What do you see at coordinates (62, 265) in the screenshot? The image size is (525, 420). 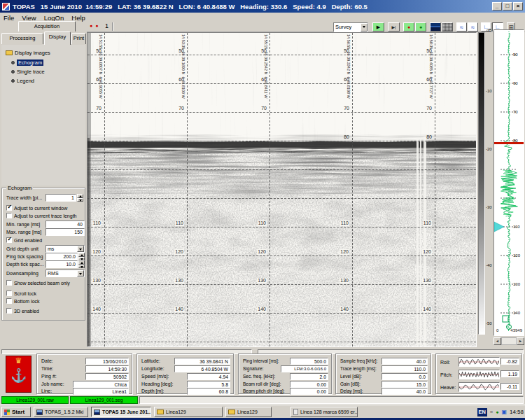 I see `depth-tick-input: 10.0` at bounding box center [62, 265].